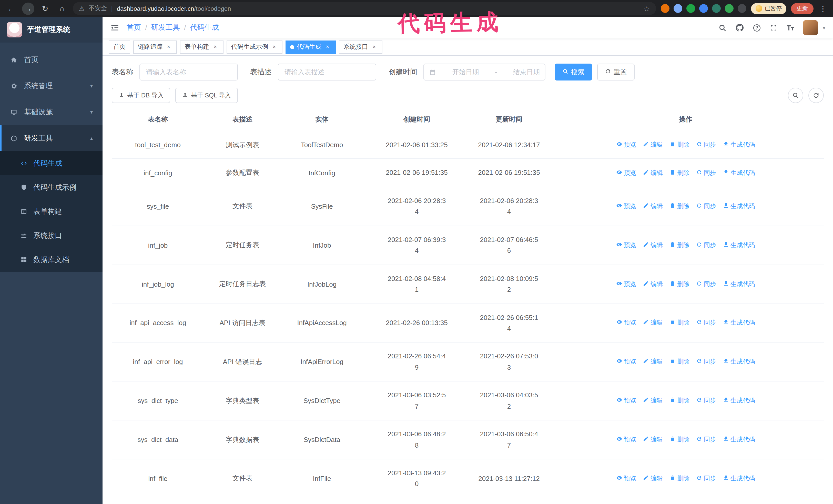 The height and width of the screenshot is (504, 833). What do you see at coordinates (573, 72) in the screenshot?
I see `search-button: 搜索` at bounding box center [573, 72].